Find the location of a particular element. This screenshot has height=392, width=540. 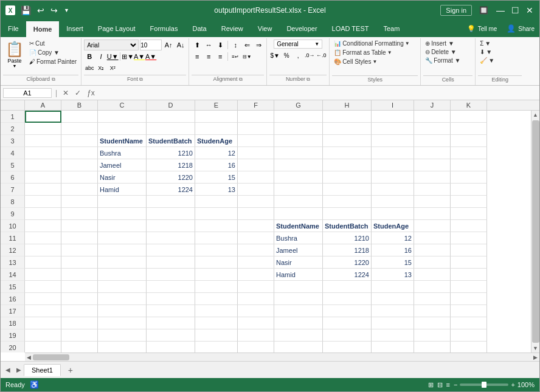

cell-G4 is located at coordinates (299, 153).